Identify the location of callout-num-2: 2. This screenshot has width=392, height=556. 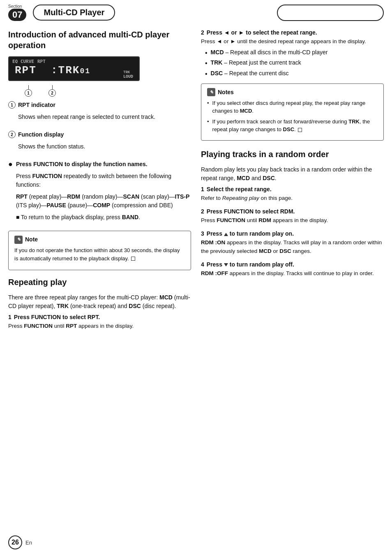
(12, 134).